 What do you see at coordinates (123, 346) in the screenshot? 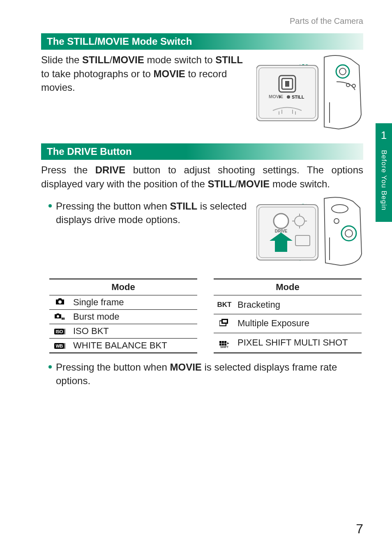
I see `table-row: WB| WHITE BALANCE BKT` at bounding box center [123, 346].